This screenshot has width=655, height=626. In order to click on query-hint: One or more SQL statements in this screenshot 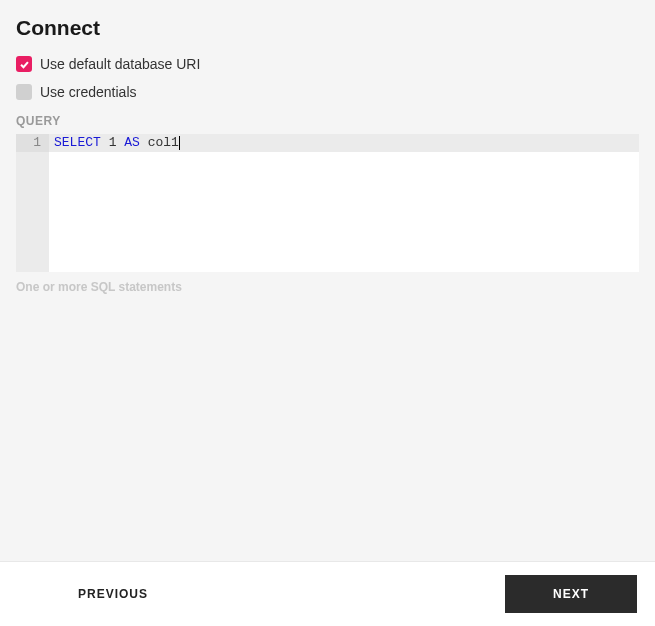, I will do `click(328, 287)`.